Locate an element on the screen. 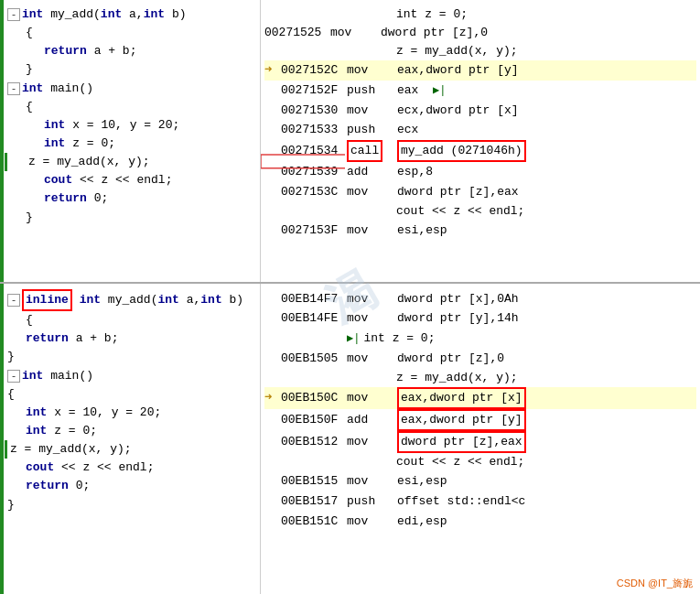 This screenshot has height=594, width=700. b-kw-return-2: return is located at coordinates (48, 486).